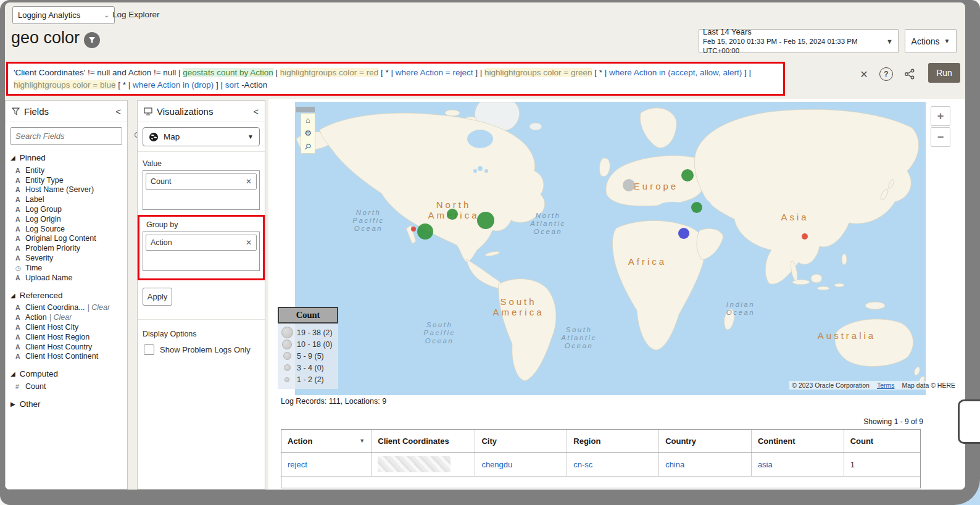 The width and height of the screenshot is (980, 505). Describe the element at coordinates (969, 422) in the screenshot. I see `floating-scroll-handle` at that location.